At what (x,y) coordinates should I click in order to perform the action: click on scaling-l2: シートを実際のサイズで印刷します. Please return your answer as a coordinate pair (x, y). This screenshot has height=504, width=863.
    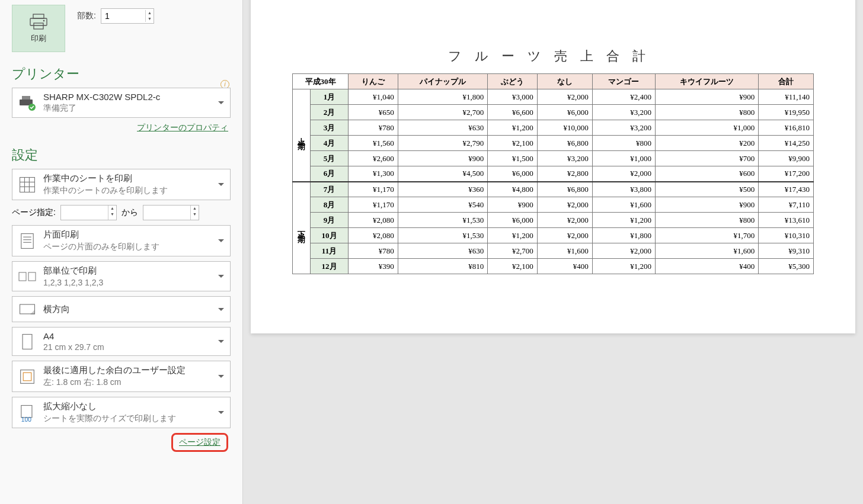
    Looking at the image, I should click on (128, 419).